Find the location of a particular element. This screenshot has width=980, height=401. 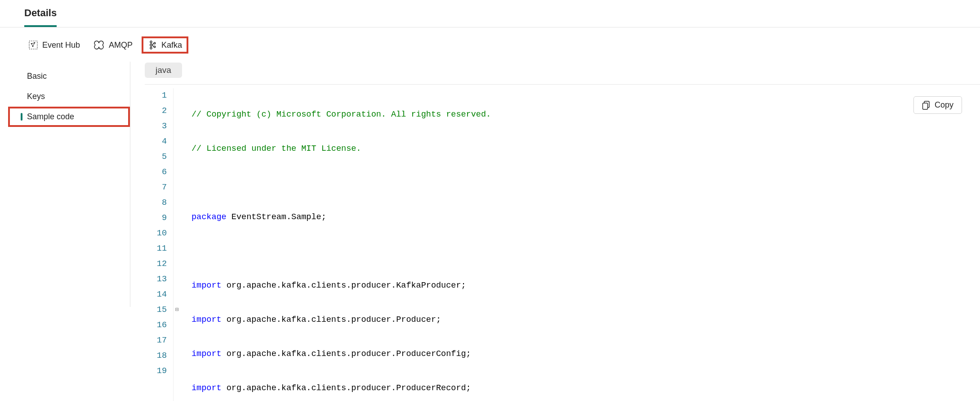

copy-icon is located at coordinates (926, 105).